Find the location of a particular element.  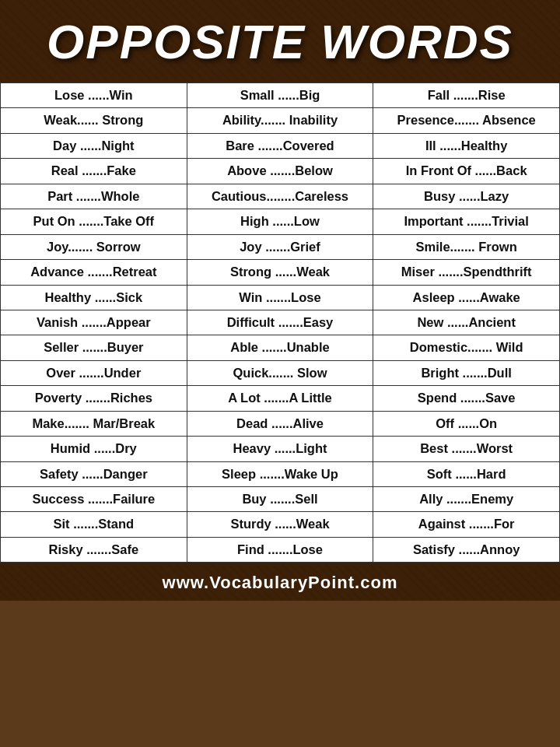

table-cell: Part .......Whole is located at coordinates (94, 196).